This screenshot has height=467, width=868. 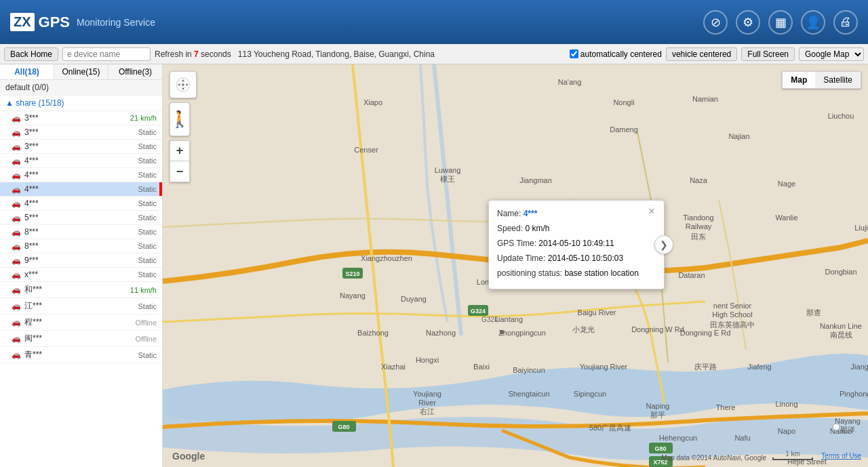 I want to click on map-type-select: Google Map Baidu Map OpenStreet, so click(x=831, y=54).